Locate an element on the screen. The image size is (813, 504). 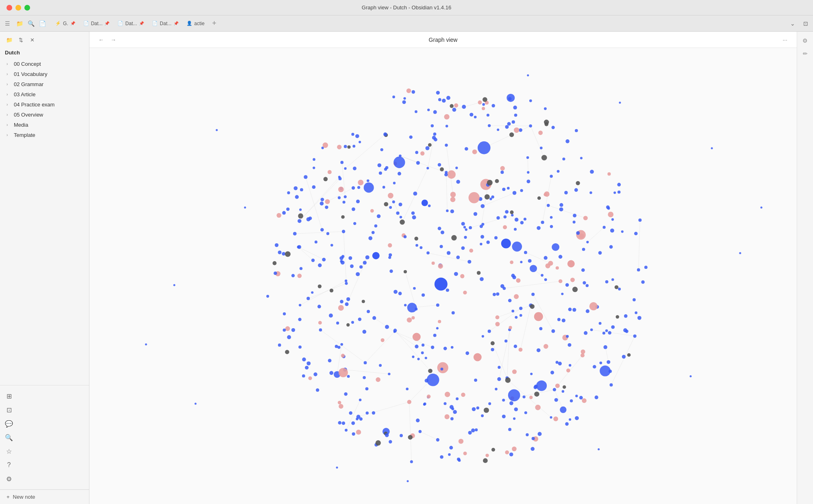
tab-dat2-label: Dat... is located at coordinates (131, 24).